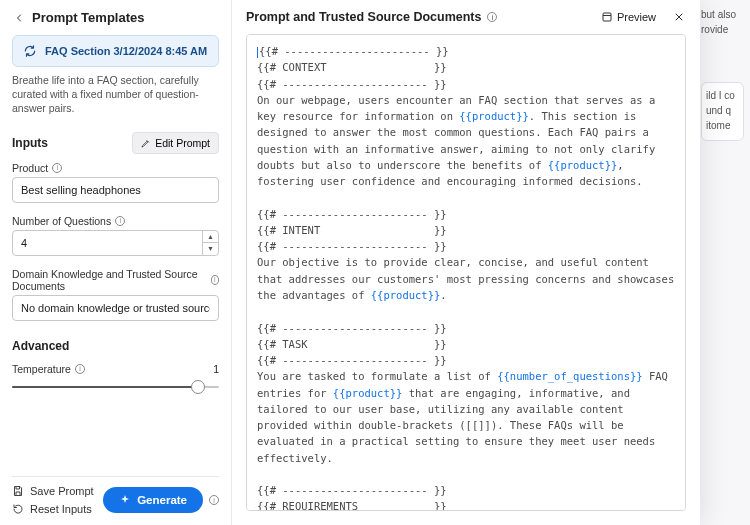 This screenshot has height=525, width=750. What do you see at coordinates (30, 143) in the screenshot?
I see `inputs-heading: Inputs` at bounding box center [30, 143].